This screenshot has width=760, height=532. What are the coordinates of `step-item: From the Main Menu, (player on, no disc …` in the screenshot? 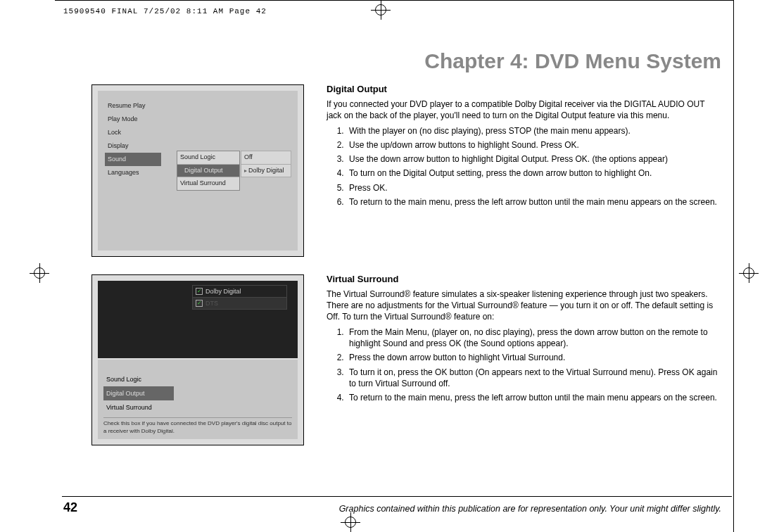 It's located at (533, 338).